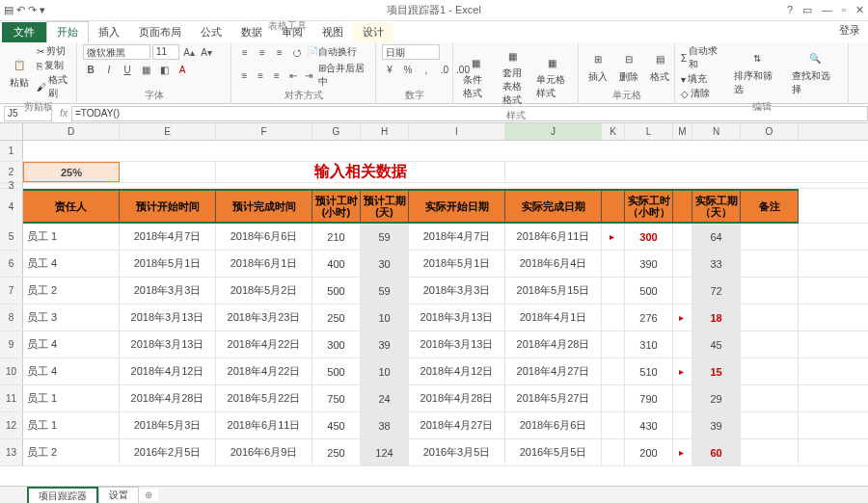 This screenshot has width=868, height=503. Describe the element at coordinates (337, 264) in the screenshot. I see `cell-plan-hours: 400` at that location.